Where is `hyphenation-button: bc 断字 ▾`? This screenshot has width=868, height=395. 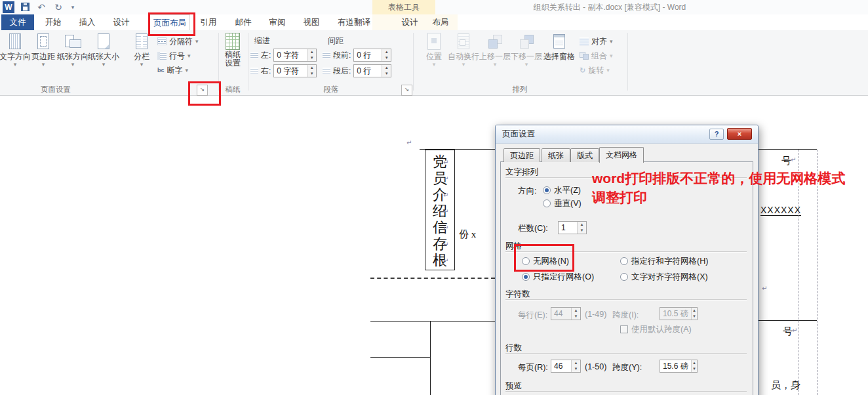 hyphenation-button: bc 断字 ▾ is located at coordinates (173, 70).